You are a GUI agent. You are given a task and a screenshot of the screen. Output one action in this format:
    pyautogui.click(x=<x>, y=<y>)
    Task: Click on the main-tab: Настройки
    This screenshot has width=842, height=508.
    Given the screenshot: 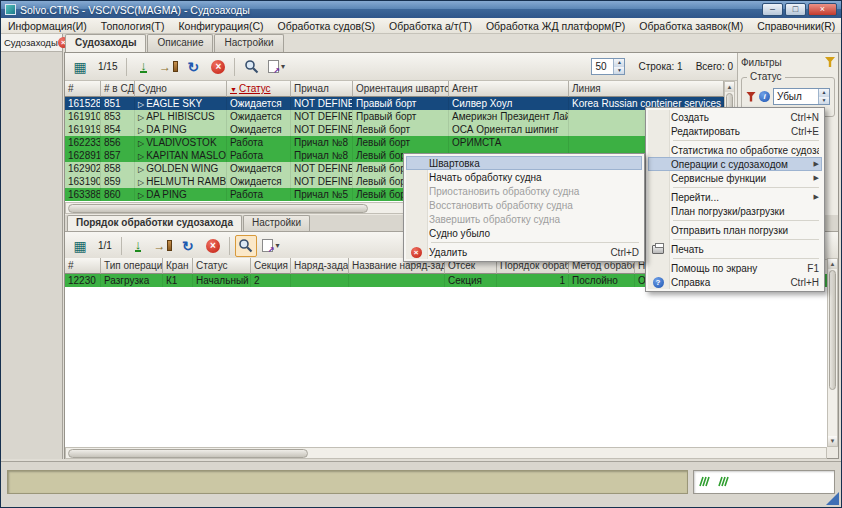 What is the action you would take?
    pyautogui.click(x=248, y=43)
    